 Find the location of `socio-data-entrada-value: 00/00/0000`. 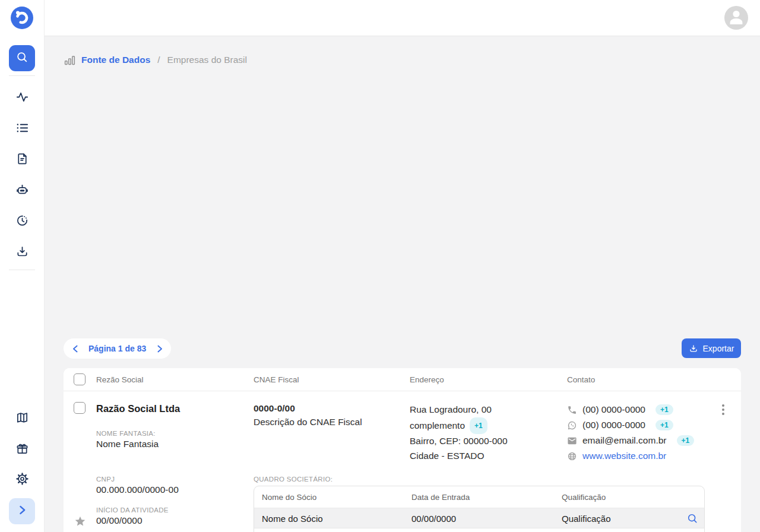

socio-data-entrada-value: 00/00/0000 is located at coordinates (433, 518).